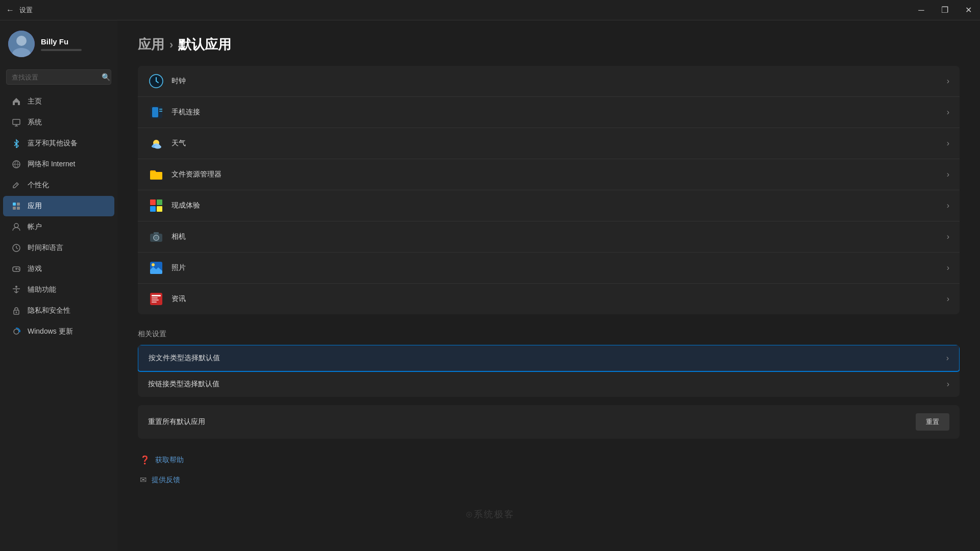  I want to click on app-icon-phone, so click(156, 112).